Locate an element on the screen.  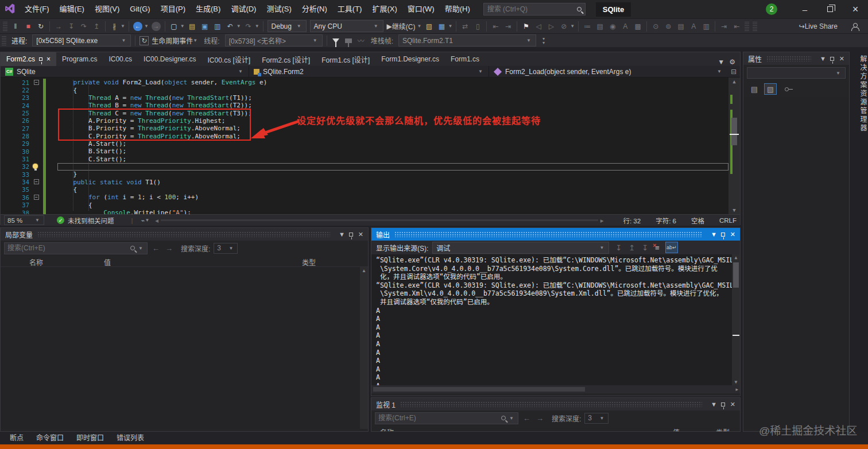
sync-active-document-icon: ⇄ is located at coordinates (465, 26).